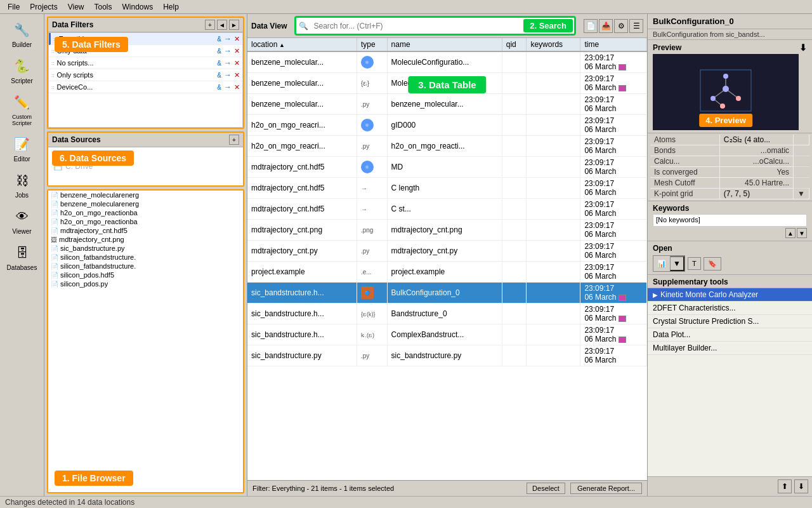 The width and height of the screenshot is (812, 508). I want to click on menu-tools: Tools, so click(103, 7).